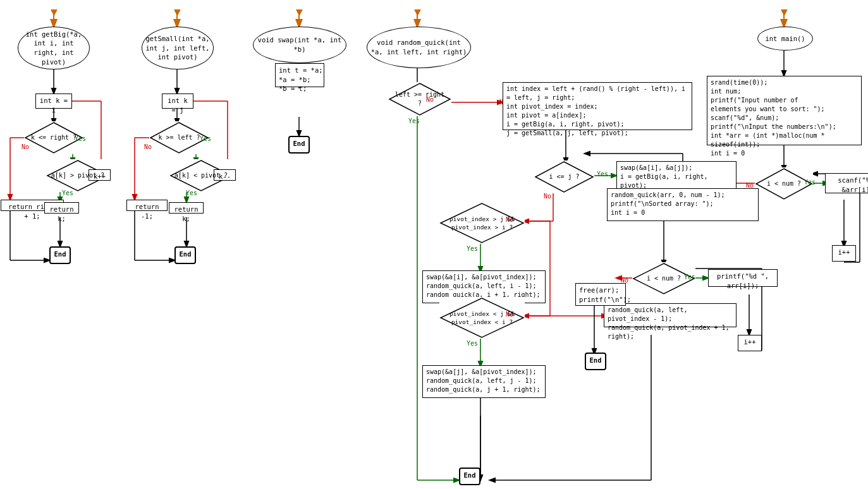  I want to click on rq-cond3-yes-label: Yes, so click(472, 344).